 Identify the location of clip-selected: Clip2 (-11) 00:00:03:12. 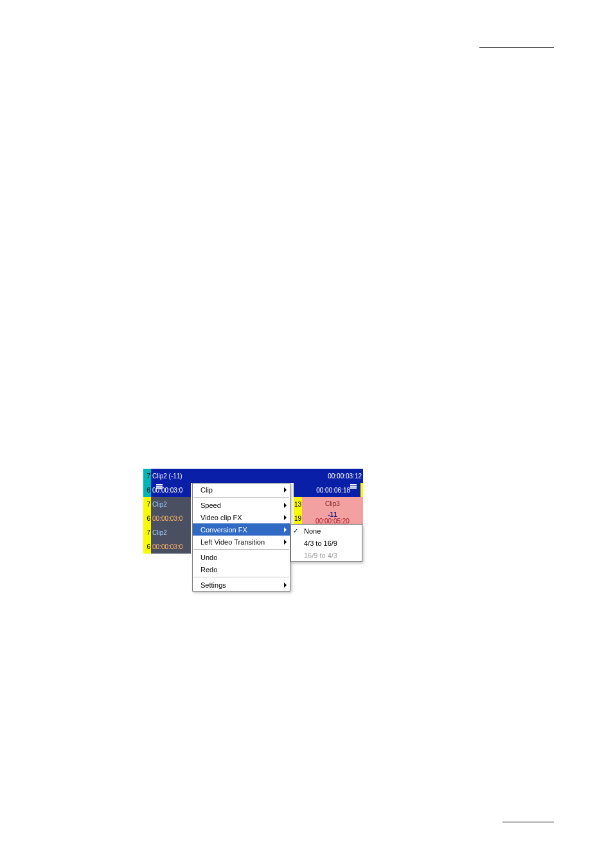
(257, 476).